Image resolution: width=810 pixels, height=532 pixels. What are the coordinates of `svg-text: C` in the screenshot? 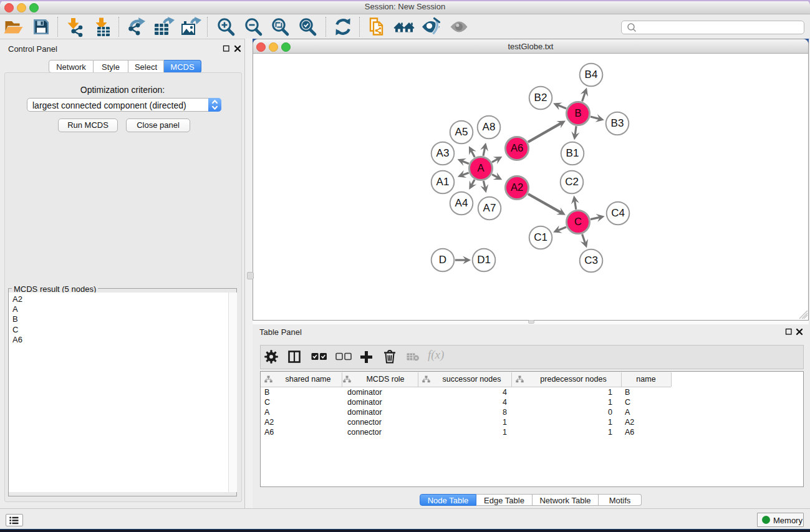 It's located at (578, 221).